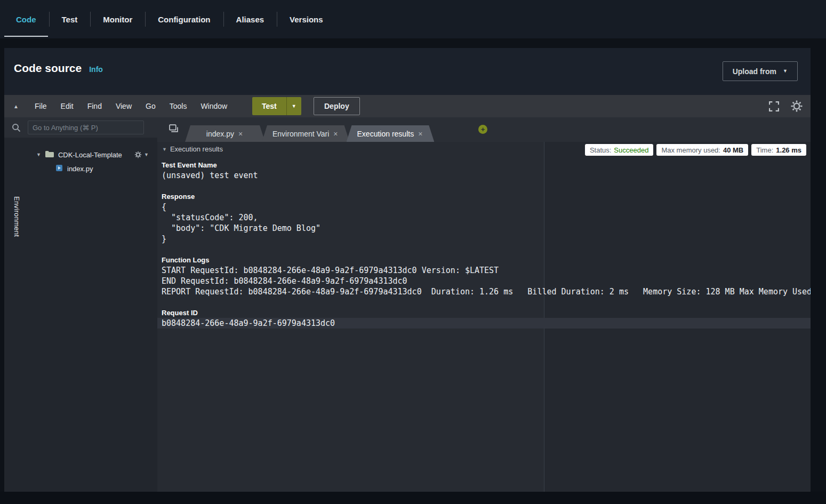 The image size is (826, 504). What do you see at coordinates (277, 106) in the screenshot?
I see `test-split-button: Test ▼` at bounding box center [277, 106].